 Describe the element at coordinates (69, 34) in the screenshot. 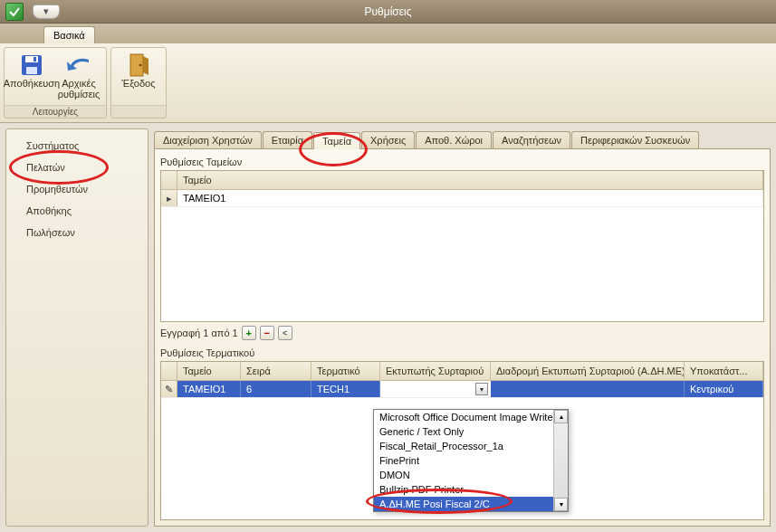

I see `ribbon-tab-basic: Βασικά` at that location.